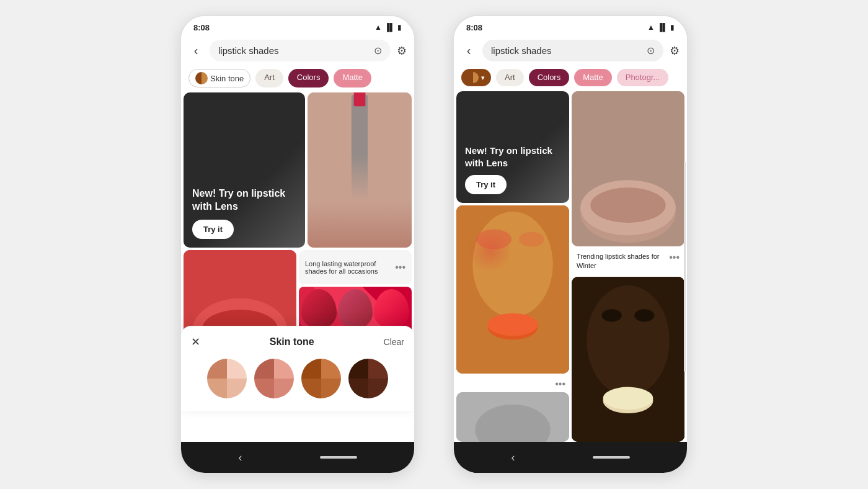 The image size is (868, 489). I want to click on status-time-right: 8:08, so click(474, 27).